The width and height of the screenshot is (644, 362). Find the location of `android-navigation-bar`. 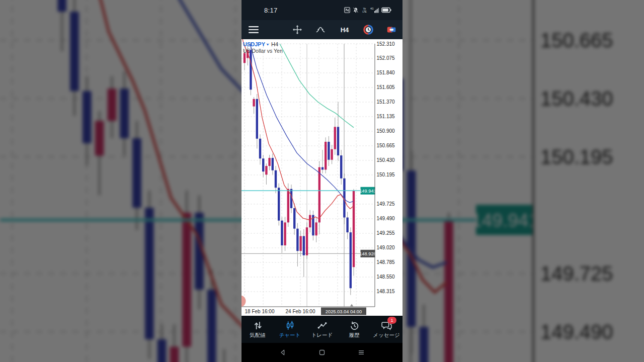

android-navigation-bar is located at coordinates (322, 352).